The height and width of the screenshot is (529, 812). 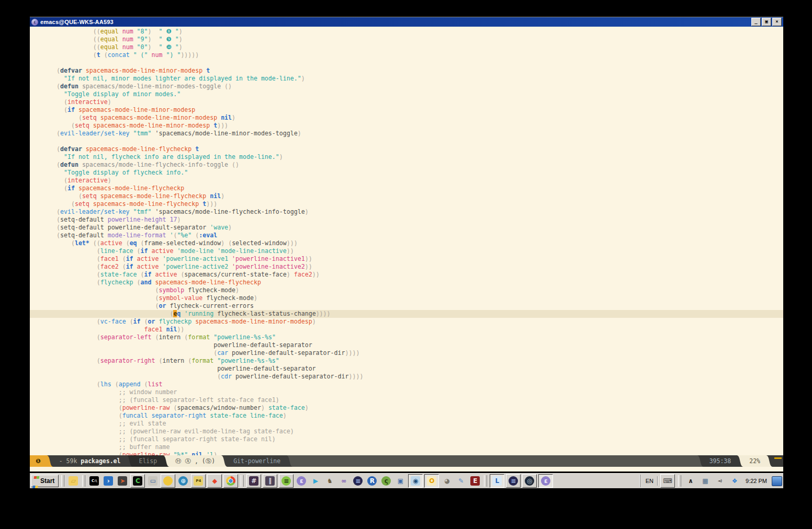 I want to click on show-desktop-button, so click(x=777, y=481).